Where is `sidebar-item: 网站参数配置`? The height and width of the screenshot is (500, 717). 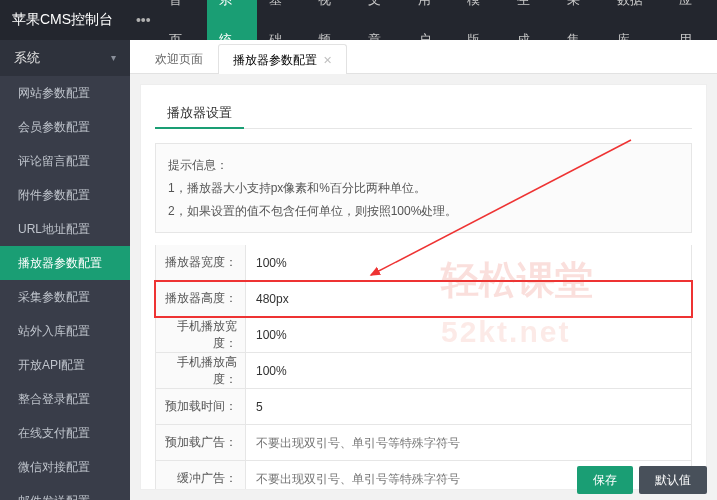
sidebar-item: 网站参数配置 is located at coordinates (65, 93).